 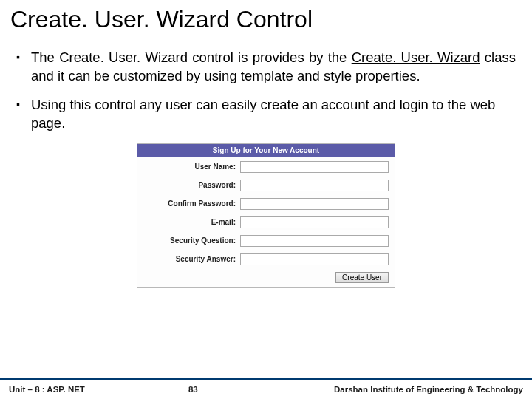 What do you see at coordinates (315, 222) in the screenshot?
I see `input-email` at bounding box center [315, 222].